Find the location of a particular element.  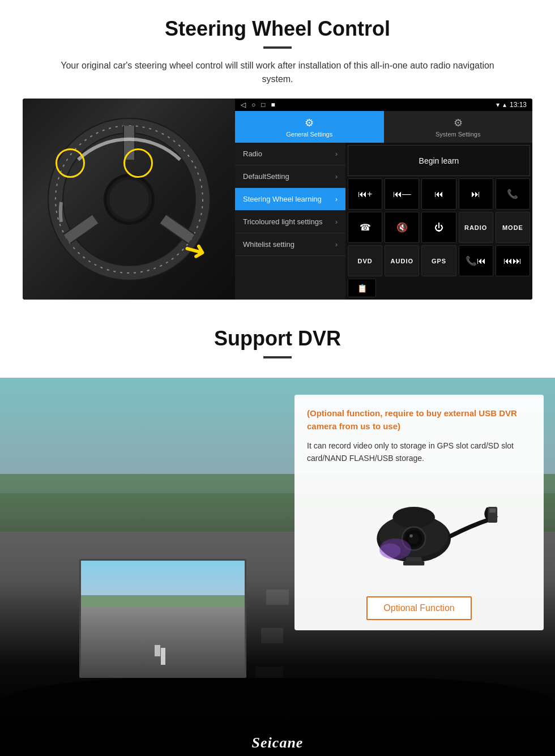

whitelist-row: 📋 is located at coordinates (439, 288).